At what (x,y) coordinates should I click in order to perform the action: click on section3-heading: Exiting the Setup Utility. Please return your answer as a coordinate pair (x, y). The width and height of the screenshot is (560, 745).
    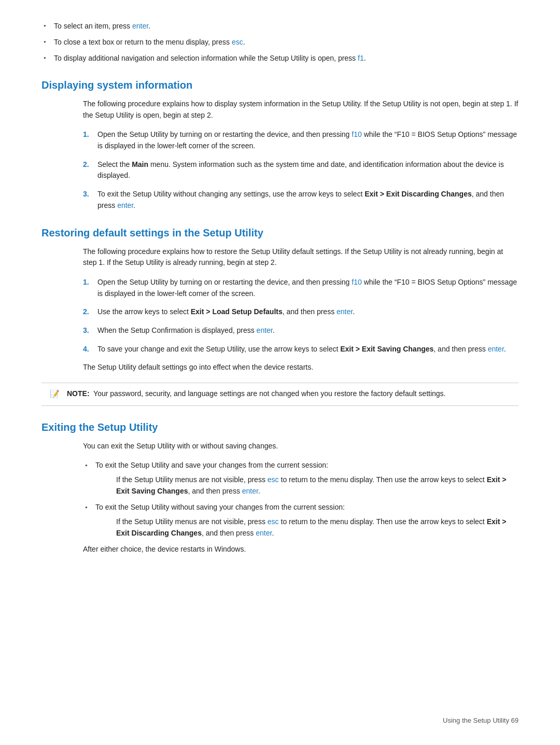
    Looking at the image, I should click on (280, 427).